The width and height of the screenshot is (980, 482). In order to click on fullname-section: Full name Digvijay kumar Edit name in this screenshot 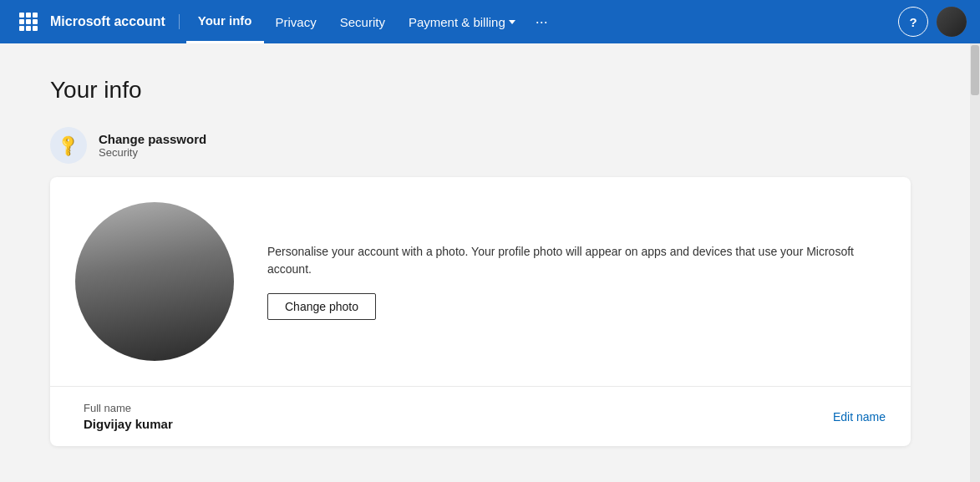, I will do `click(480, 416)`.